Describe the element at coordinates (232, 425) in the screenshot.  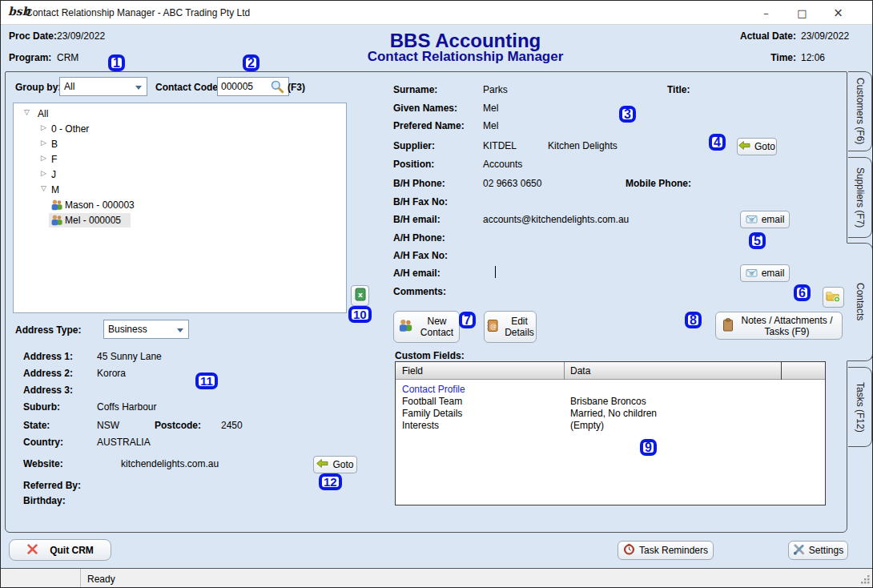
I see `postcode-value: 2450` at that location.